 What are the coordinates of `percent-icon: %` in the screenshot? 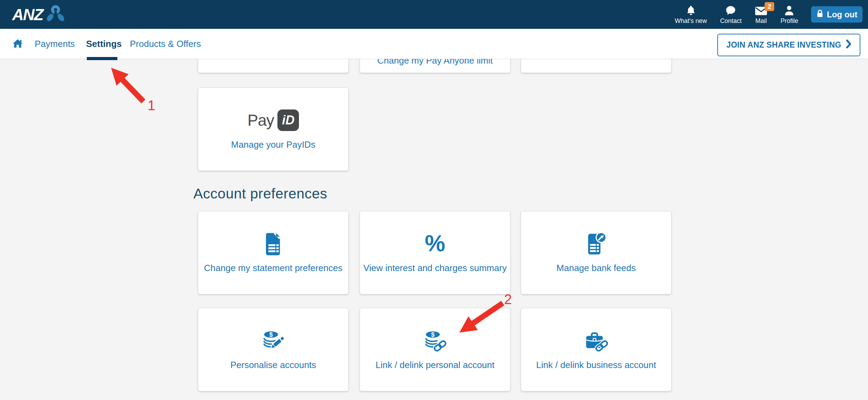 It's located at (435, 244).